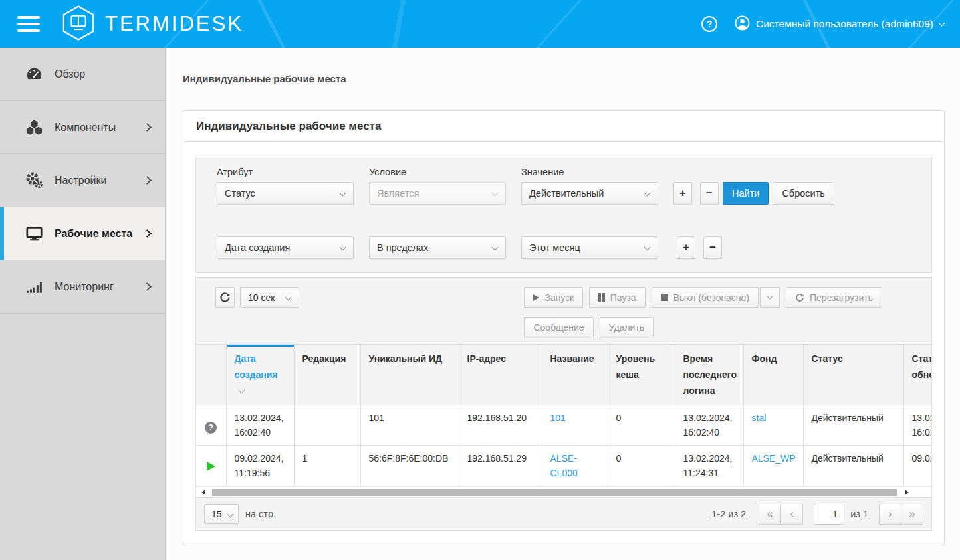 The height and width of the screenshot is (560, 960). What do you see at coordinates (260, 425) in the screenshot?
I see `cell-date: 13.02.2024, 16:02:40` at bounding box center [260, 425].